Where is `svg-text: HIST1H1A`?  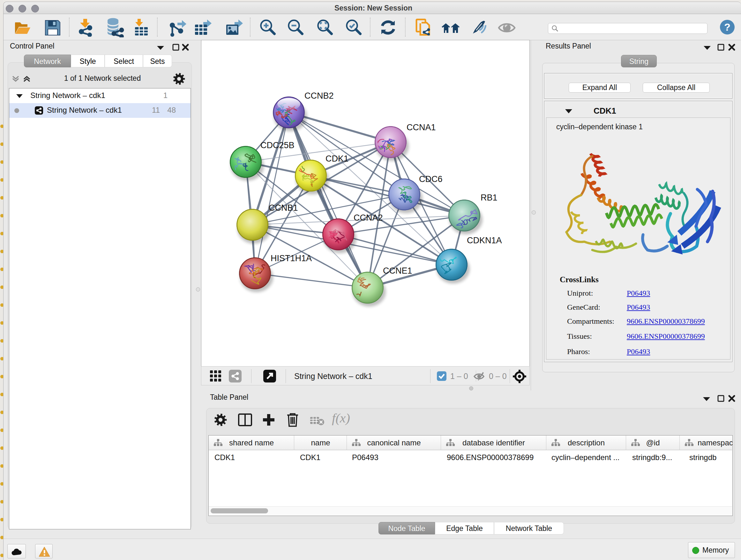
svg-text: HIST1H1A is located at coordinates (291, 258).